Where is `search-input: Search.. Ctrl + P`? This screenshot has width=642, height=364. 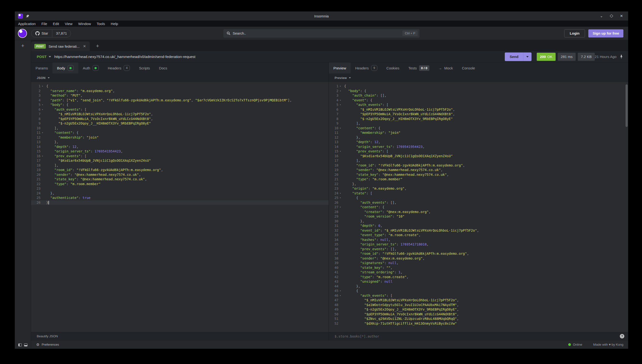
search-input: Search.. Ctrl + P is located at coordinates (322, 34).